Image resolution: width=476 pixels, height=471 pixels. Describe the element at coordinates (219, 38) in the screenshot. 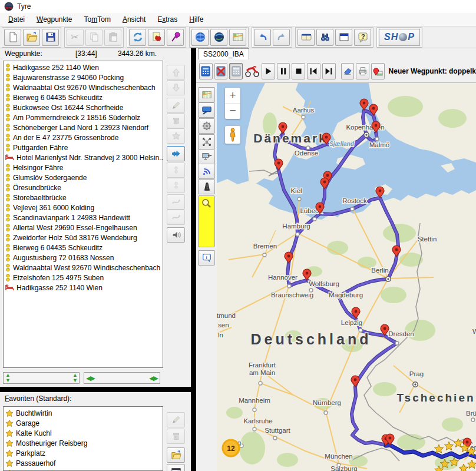

I see `google-earth-button` at that location.